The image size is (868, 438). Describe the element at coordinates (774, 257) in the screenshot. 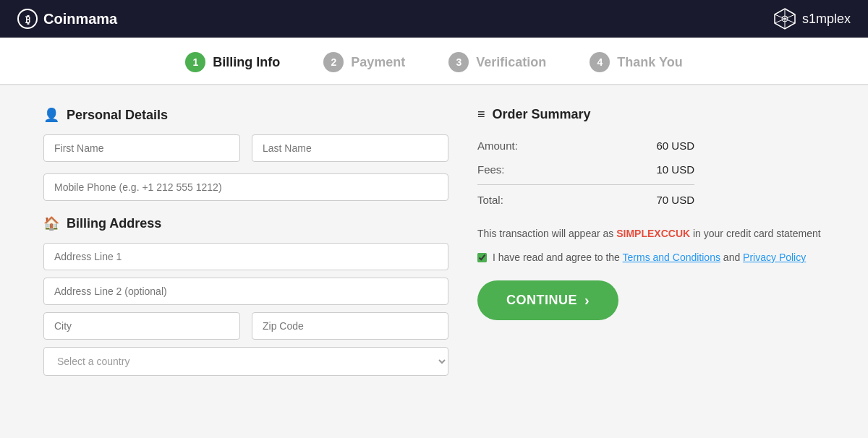

I see `privacy-link: Privacy Policy` at that location.